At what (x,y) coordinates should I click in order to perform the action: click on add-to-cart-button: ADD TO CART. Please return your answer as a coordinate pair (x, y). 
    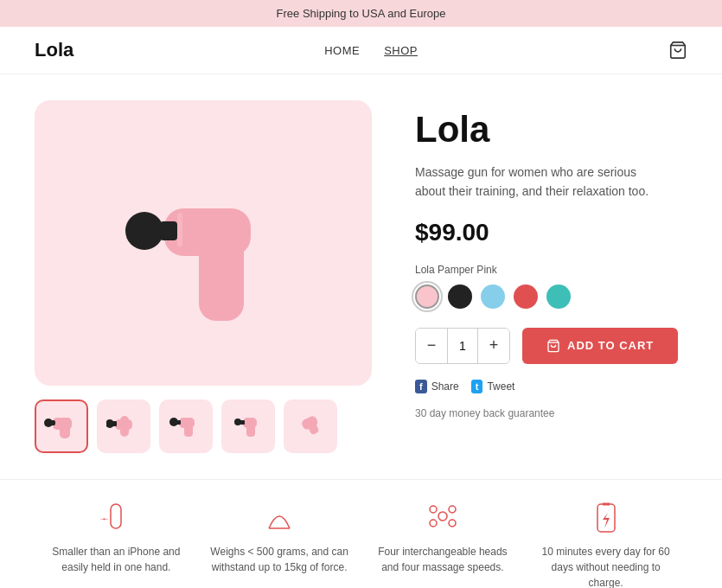
    Looking at the image, I should click on (600, 346).